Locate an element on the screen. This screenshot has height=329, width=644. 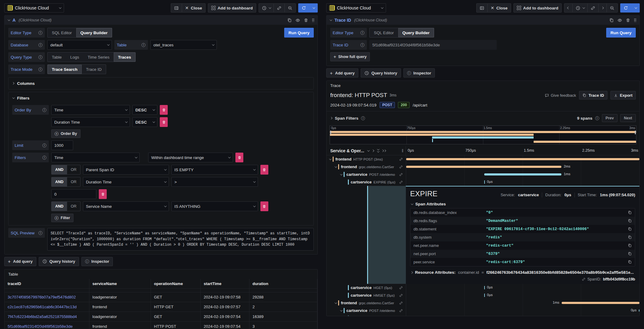
trace-minimap: 0μs 750μs 1.5ms 2.25ms 3ms is located at coordinates (483, 135).